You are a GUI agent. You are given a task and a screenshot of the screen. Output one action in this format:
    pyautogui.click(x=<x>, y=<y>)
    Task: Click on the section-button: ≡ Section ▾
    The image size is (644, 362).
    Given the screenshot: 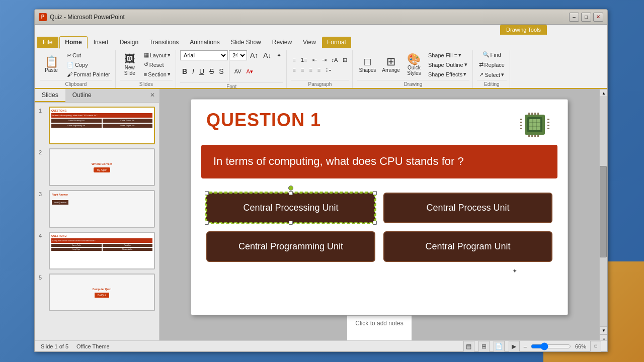 What is the action you would take?
    pyautogui.click(x=157, y=74)
    